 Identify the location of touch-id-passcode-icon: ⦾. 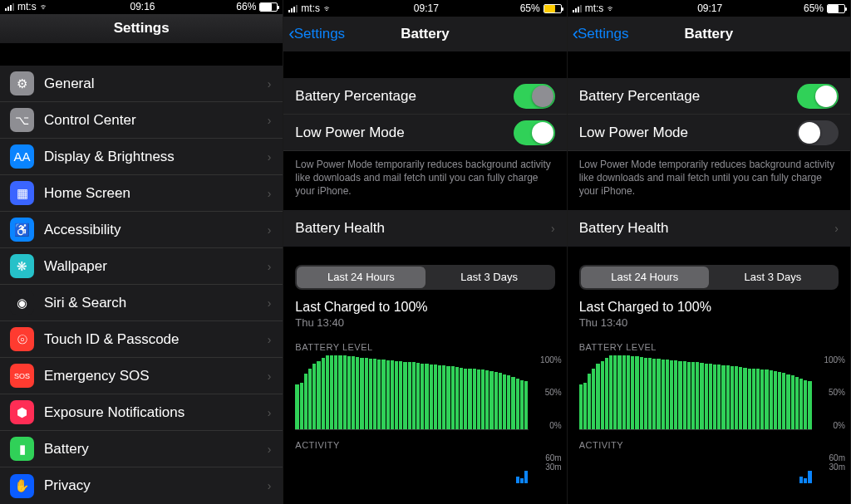
(22, 339).